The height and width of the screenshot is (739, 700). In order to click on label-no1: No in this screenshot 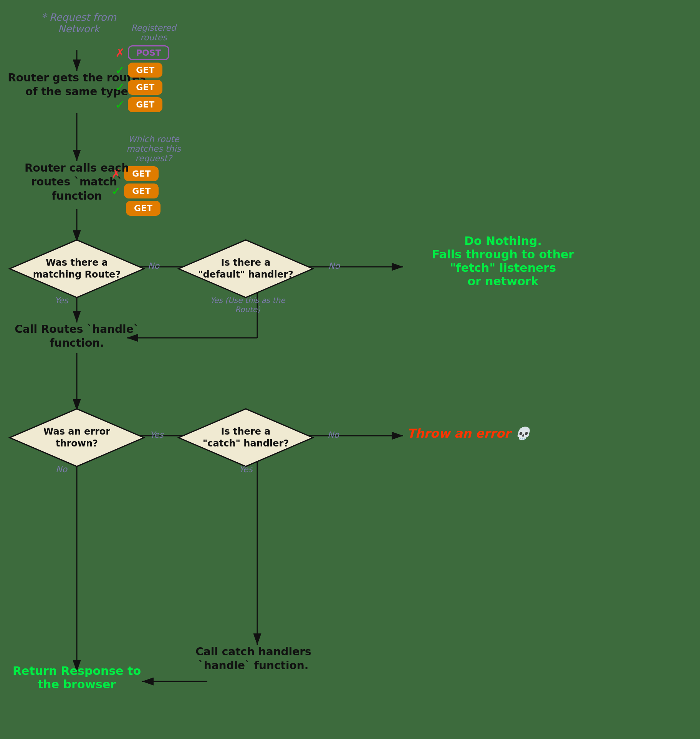, I will do `click(154, 266)`.